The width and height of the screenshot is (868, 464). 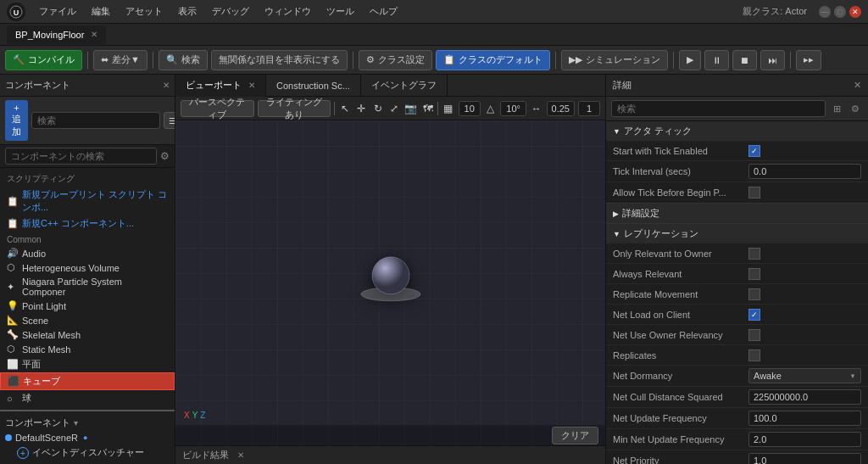 I want to click on details-close: ✕, so click(x=858, y=85).